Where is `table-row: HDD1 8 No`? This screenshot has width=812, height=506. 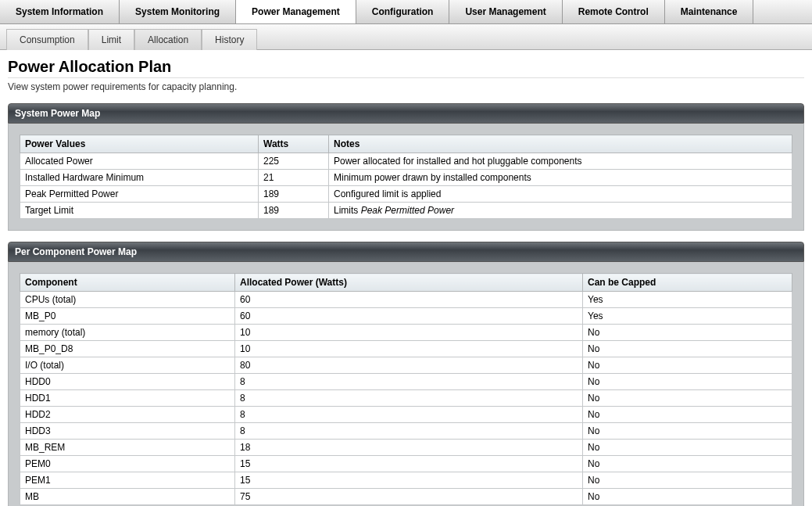 table-row: HDD1 8 No is located at coordinates (406, 399).